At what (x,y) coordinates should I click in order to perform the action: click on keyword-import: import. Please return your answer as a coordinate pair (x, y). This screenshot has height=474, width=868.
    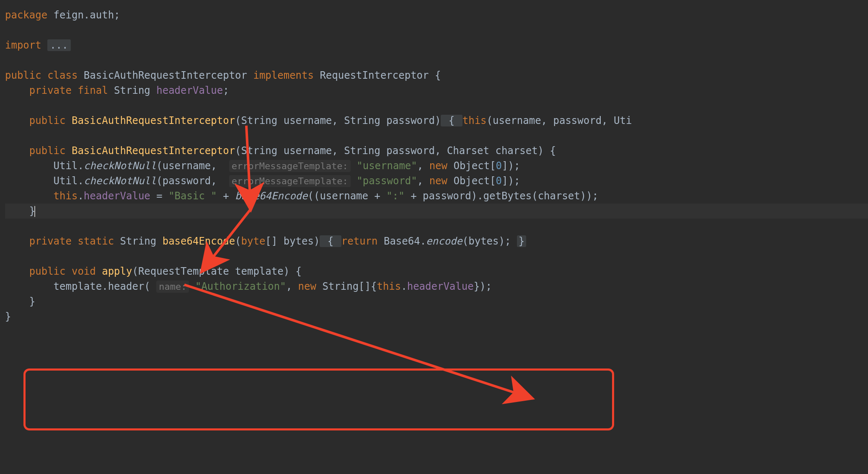
    Looking at the image, I should click on (23, 45).